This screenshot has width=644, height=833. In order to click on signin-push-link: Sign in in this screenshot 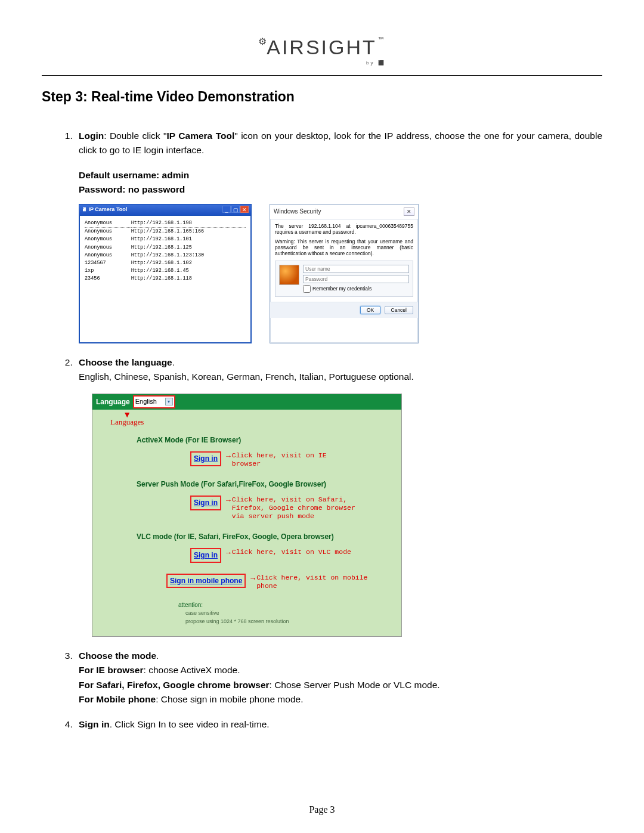, I will do `click(206, 503)`.